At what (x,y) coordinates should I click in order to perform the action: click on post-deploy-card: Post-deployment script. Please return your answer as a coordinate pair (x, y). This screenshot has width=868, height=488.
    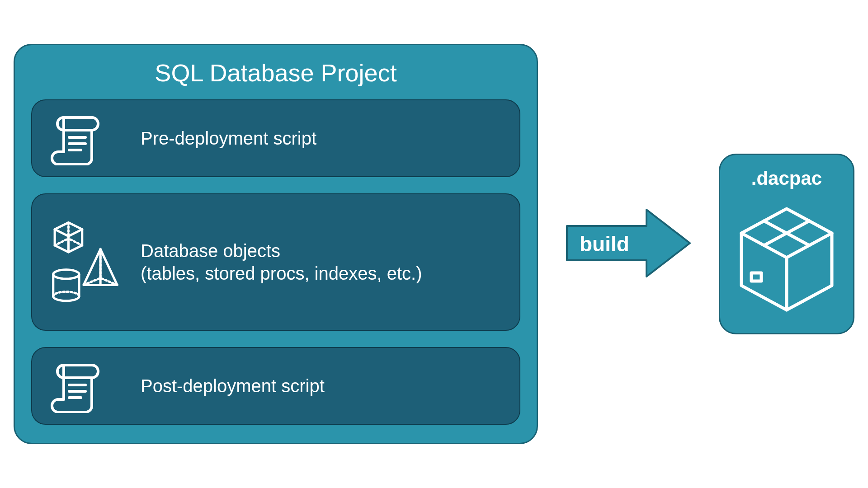
    Looking at the image, I should click on (276, 386).